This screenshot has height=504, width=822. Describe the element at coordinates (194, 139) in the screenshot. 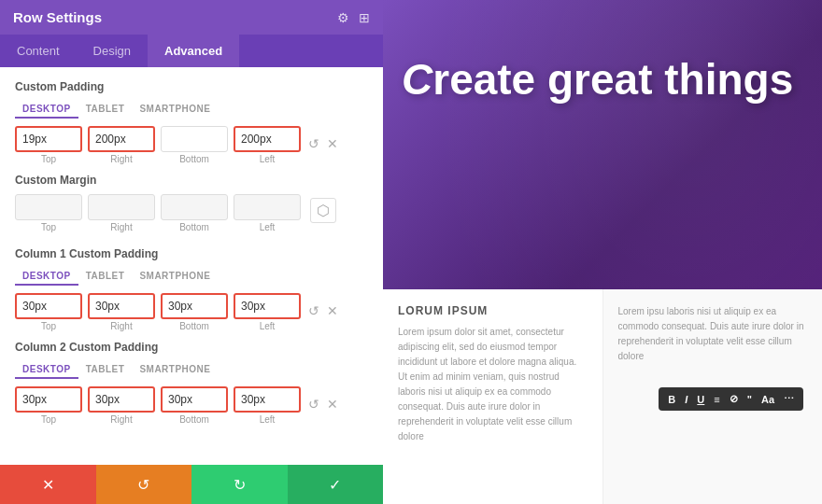

I see `padding-bottom-input` at that location.